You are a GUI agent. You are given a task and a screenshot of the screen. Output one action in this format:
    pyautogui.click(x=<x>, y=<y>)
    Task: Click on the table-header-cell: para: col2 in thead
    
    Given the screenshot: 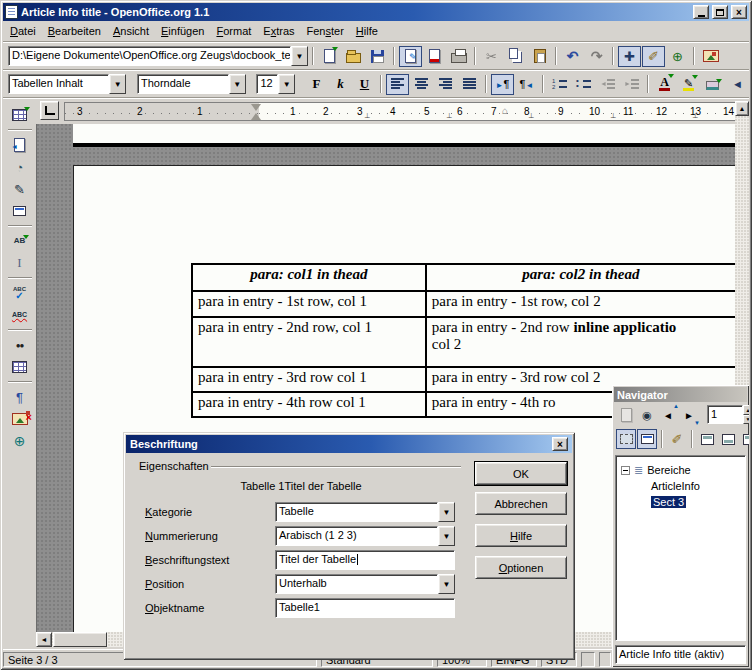 What is the action you would take?
    pyautogui.click(x=581, y=278)
    